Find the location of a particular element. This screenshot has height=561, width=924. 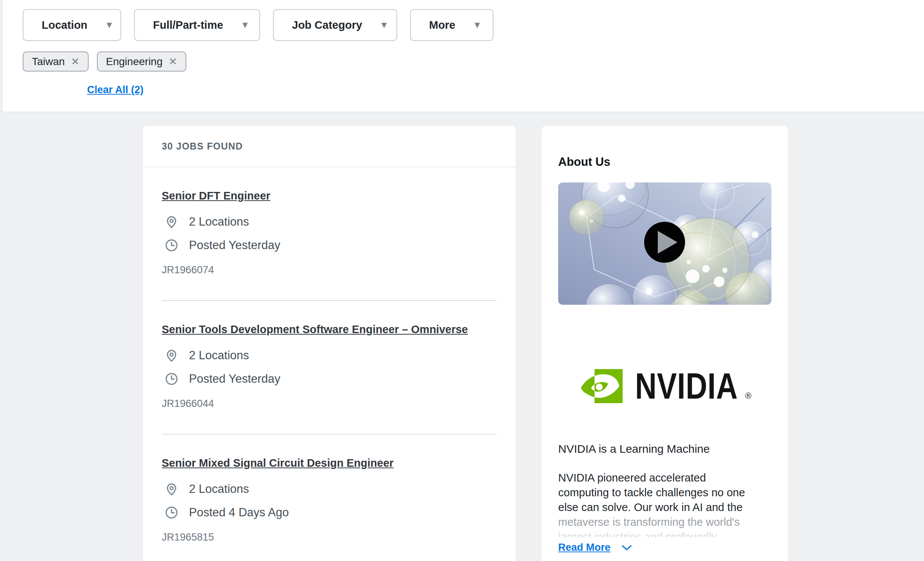

job-list-item: Senior DFT Engineer 2 Locations Posted Y… is located at coordinates (329, 234).